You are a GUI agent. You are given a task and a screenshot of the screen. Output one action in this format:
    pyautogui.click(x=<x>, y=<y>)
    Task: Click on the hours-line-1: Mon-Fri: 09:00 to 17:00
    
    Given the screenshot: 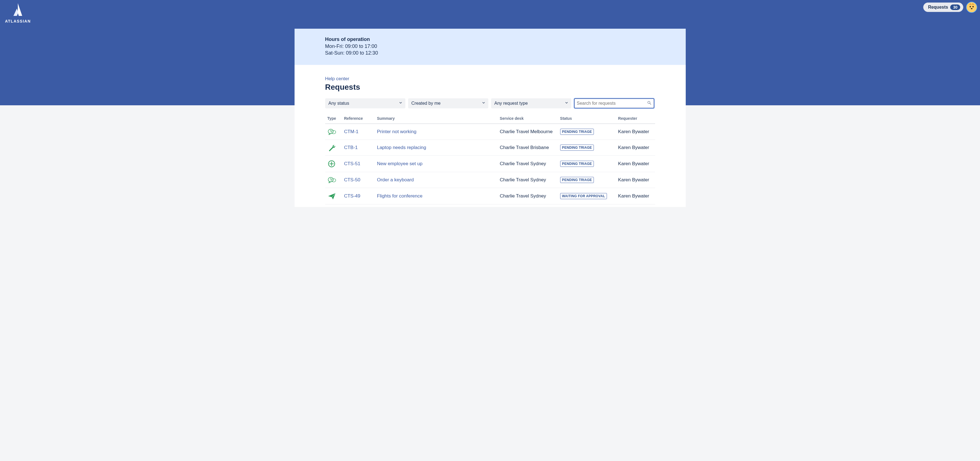 What is the action you would take?
    pyautogui.click(x=490, y=46)
    